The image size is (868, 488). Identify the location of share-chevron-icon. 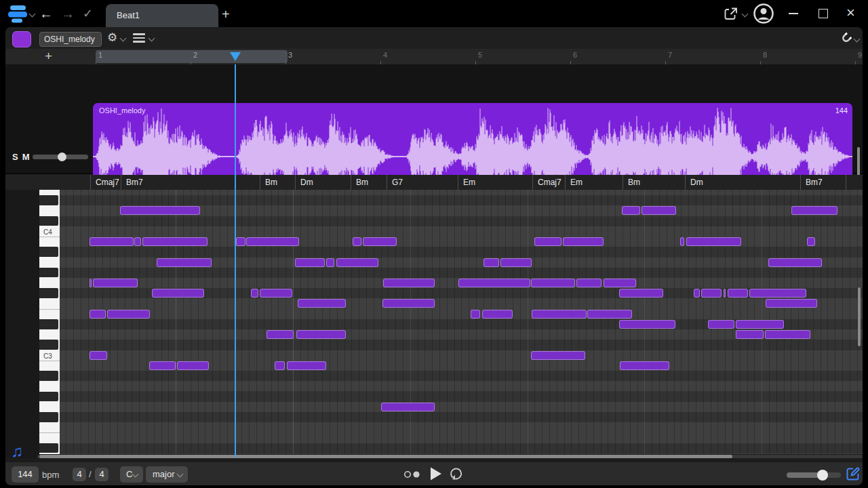
(745, 14).